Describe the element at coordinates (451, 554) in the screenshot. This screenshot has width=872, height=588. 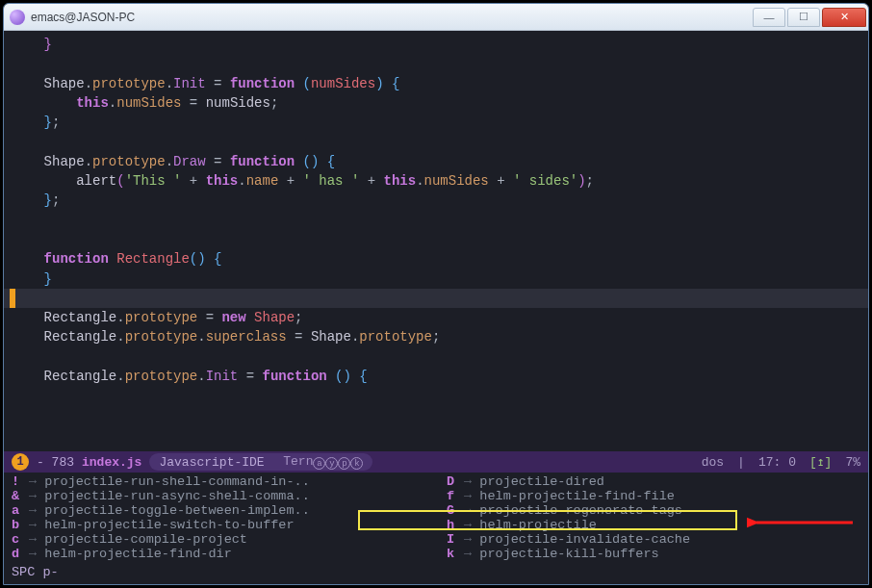
I see `wk-key: k` at that location.